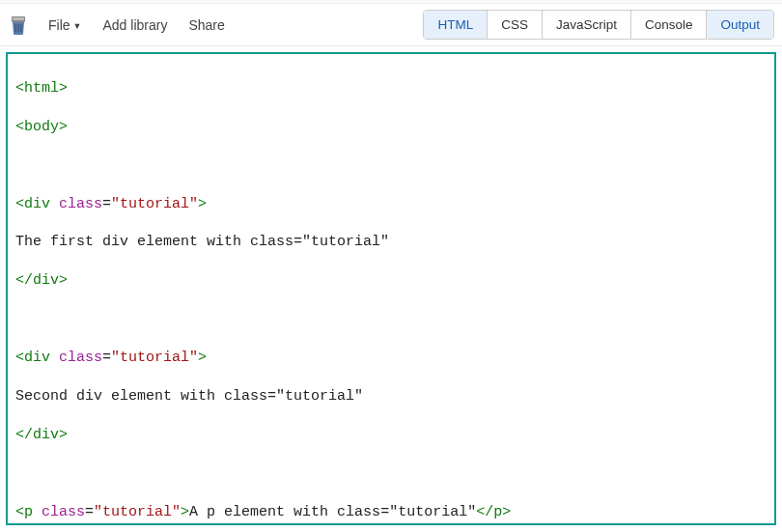  I want to click on tab-console: Console, so click(670, 25).